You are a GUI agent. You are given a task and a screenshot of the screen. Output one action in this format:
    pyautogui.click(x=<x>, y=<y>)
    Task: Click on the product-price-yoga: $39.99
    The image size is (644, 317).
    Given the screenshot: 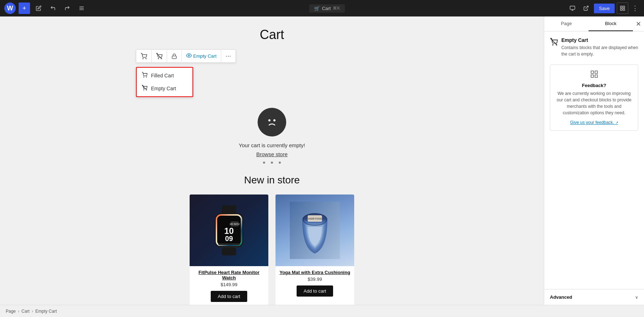 What is the action you would take?
    pyautogui.click(x=315, y=279)
    